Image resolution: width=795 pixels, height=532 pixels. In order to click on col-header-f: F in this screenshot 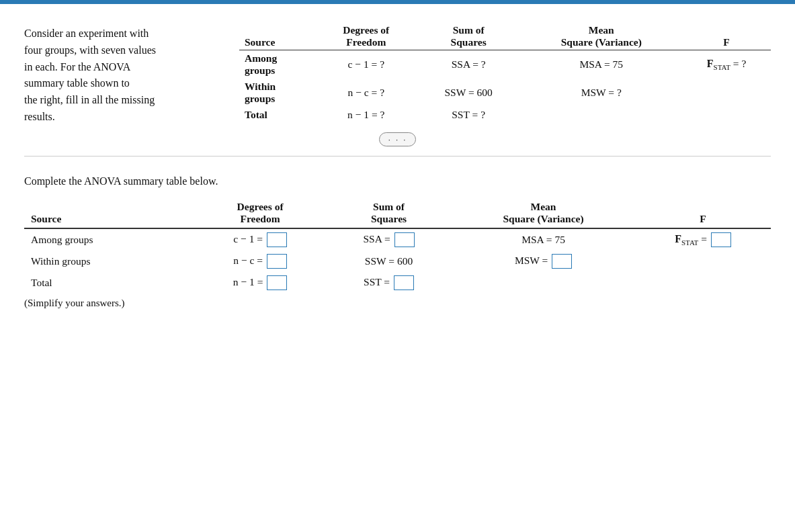, I will do `click(726, 36)`.